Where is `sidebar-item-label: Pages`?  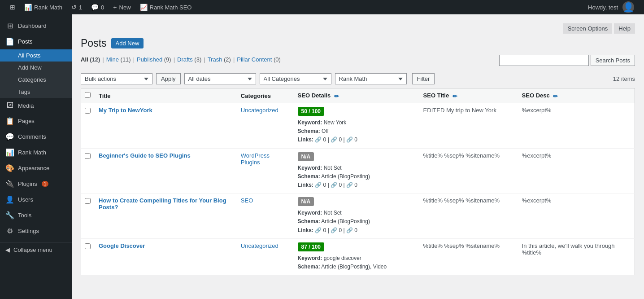
sidebar-item-label: Pages is located at coordinates (26, 121).